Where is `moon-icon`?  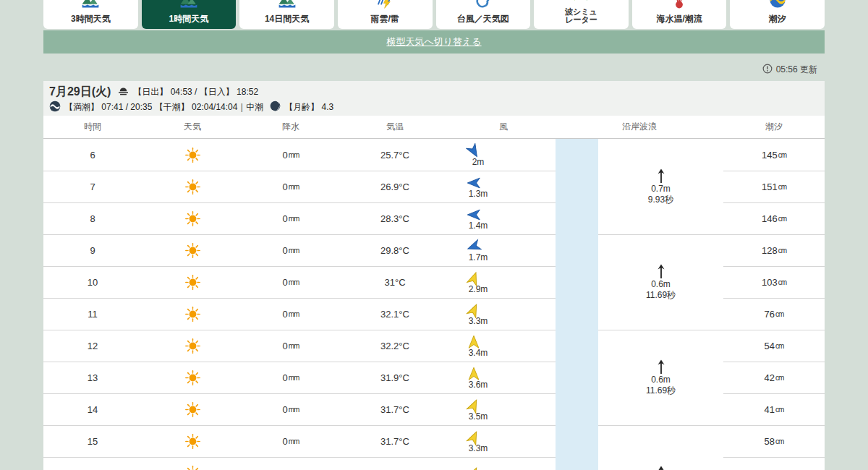
moon-icon is located at coordinates (275, 107).